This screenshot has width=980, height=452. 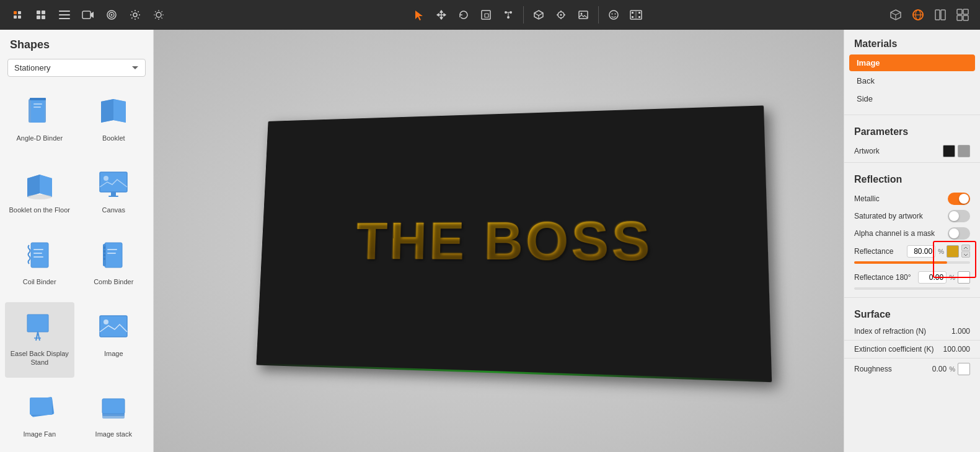 I want to click on shape-image-stack: Image stack, so click(x=114, y=416).